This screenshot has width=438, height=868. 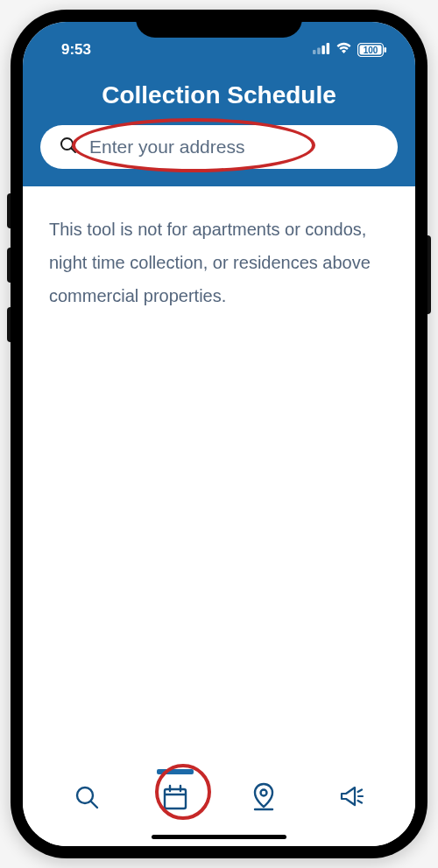 I want to click on search-wrap, so click(x=219, y=147).